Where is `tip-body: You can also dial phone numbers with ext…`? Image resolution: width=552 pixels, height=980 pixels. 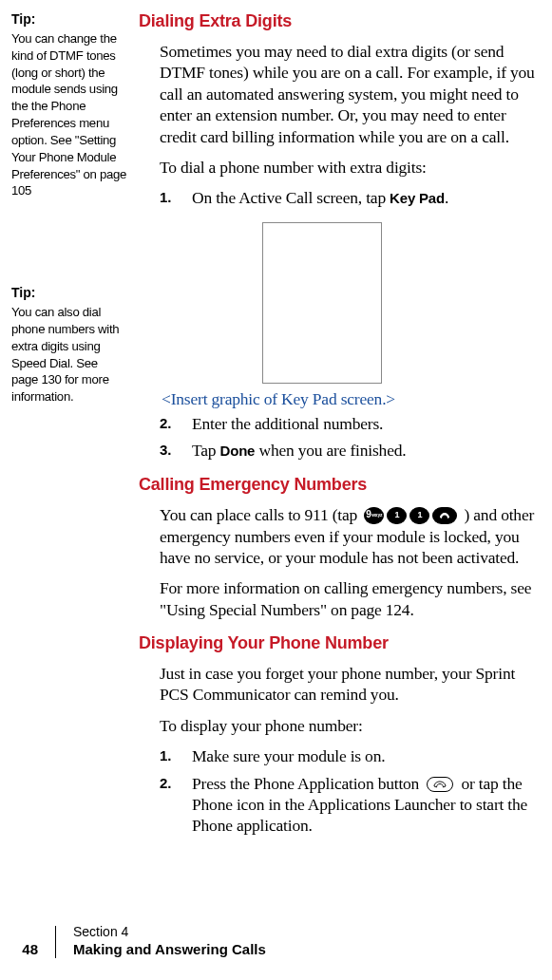 tip-body: You can also dial phone numbers with ext… is located at coordinates (69, 355).